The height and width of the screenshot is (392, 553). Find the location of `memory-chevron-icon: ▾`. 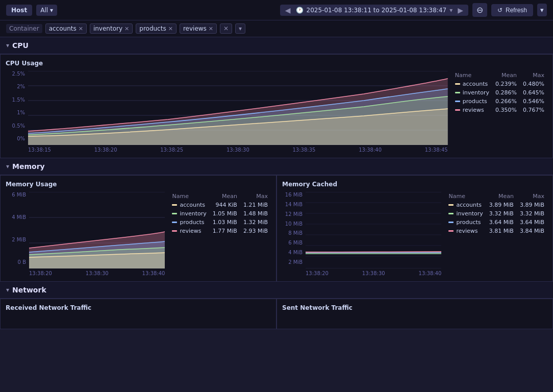

memory-chevron-icon: ▾ is located at coordinates (8, 166).